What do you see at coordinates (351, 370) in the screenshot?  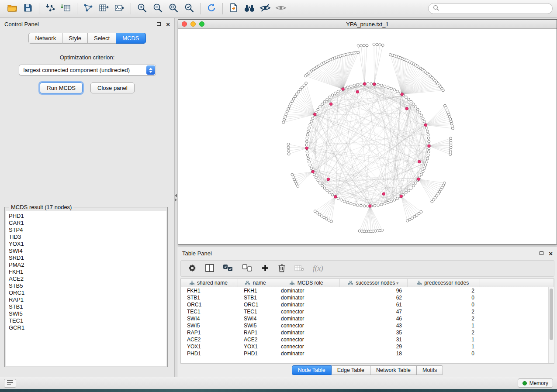 I see `tab-edge-table: Edge Table` at bounding box center [351, 370].